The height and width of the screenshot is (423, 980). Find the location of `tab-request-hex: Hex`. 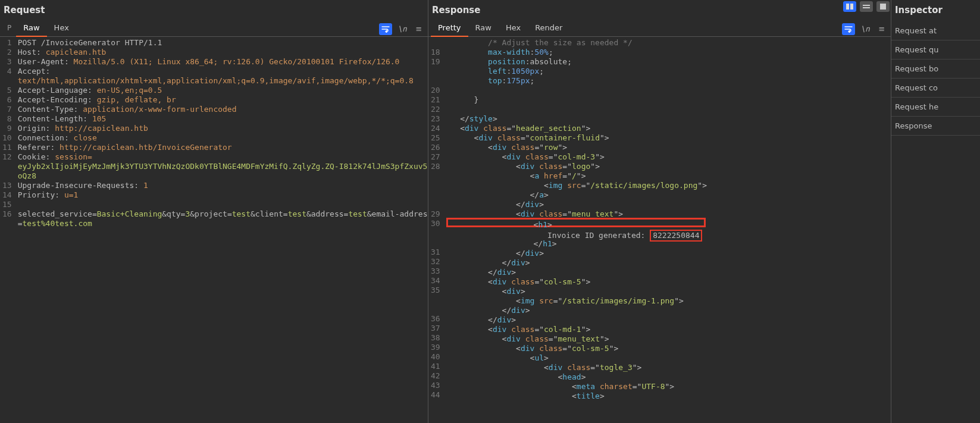

tab-request-hex: Hex is located at coordinates (62, 29).